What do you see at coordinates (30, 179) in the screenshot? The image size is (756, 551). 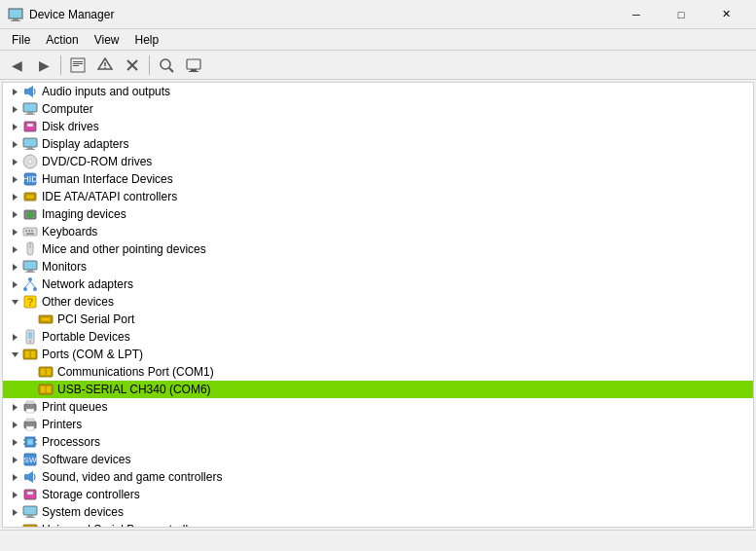 I see `svg-text: HID` at bounding box center [30, 179].